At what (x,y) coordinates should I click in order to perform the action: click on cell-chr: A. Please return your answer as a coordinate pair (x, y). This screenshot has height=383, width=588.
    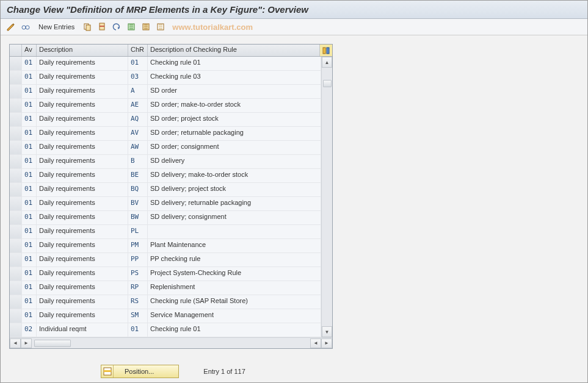
    Looking at the image, I should click on (138, 91).